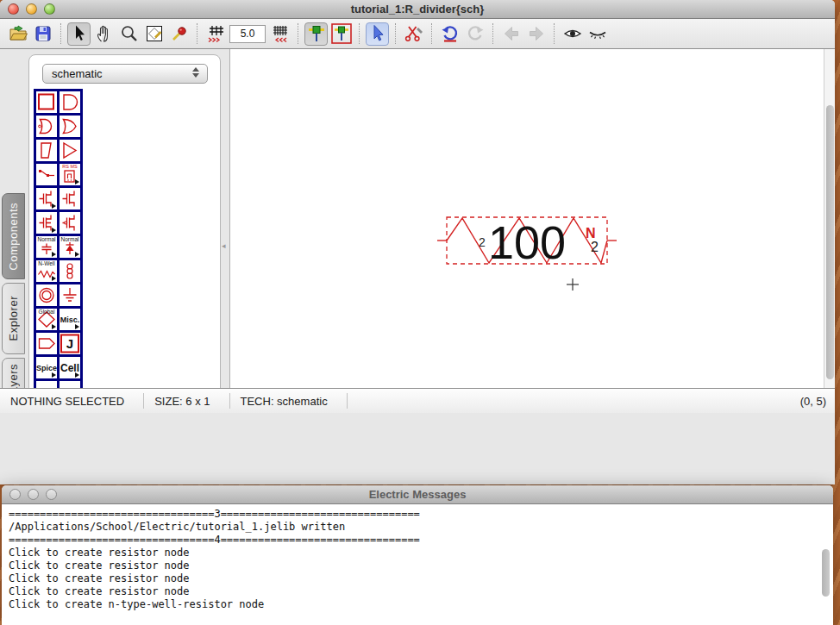 The width and height of the screenshot is (840, 625). What do you see at coordinates (591, 233) in the screenshot?
I see `well-letter: N` at bounding box center [591, 233].